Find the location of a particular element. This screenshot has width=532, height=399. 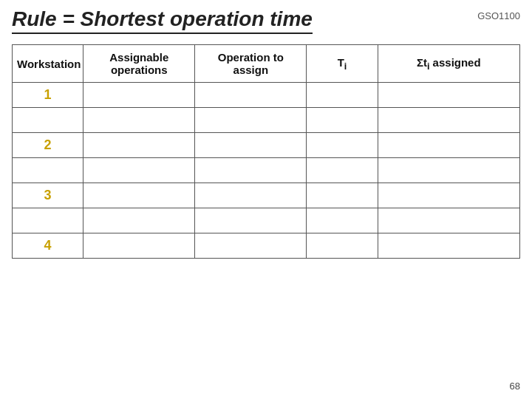

cell-workstation: 2 is located at coordinates (48, 146).